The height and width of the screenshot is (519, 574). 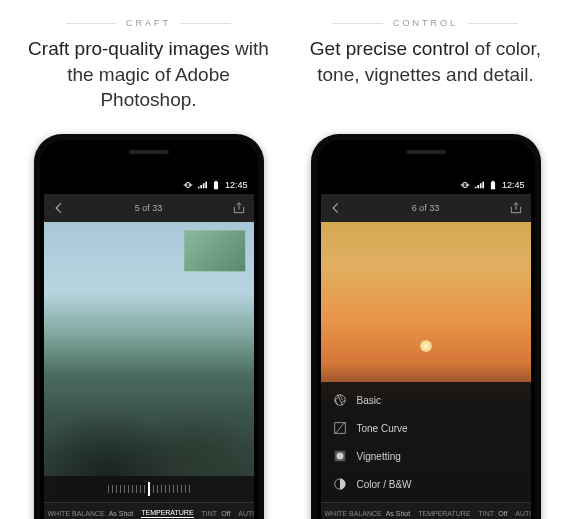 What do you see at coordinates (426, 208) in the screenshot?
I see `photo-counter: 6 of 33` at bounding box center [426, 208].